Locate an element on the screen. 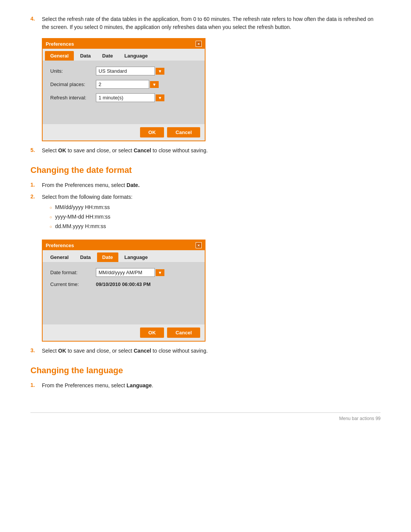  dialog1-decimal-arrow: ▼ is located at coordinates (155, 85).